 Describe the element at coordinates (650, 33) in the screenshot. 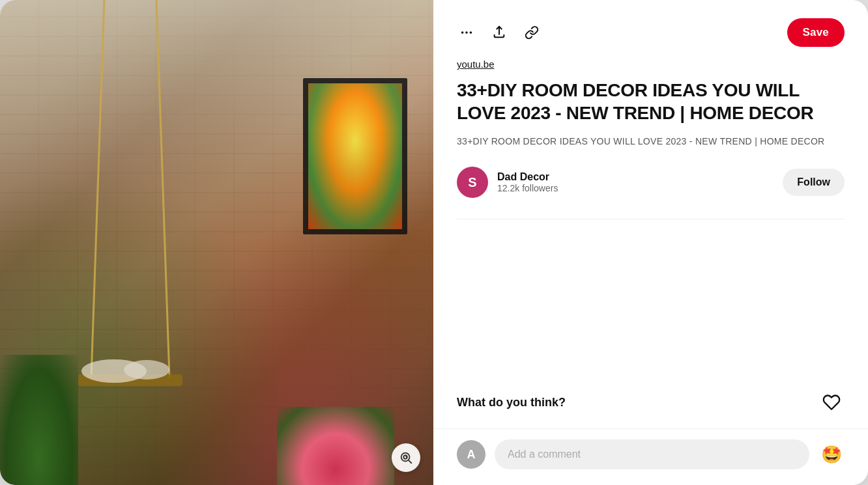

I see `top-action-bar: Save` at that location.